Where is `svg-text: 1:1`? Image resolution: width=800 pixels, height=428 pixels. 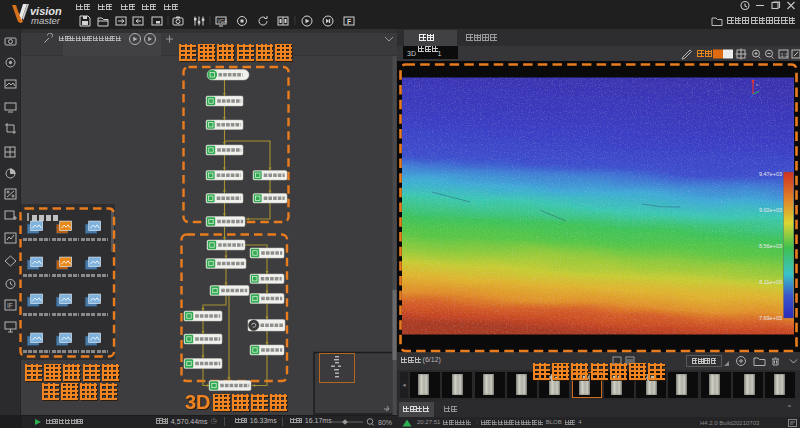
svg-text: 1:1 is located at coordinates (785, 55).